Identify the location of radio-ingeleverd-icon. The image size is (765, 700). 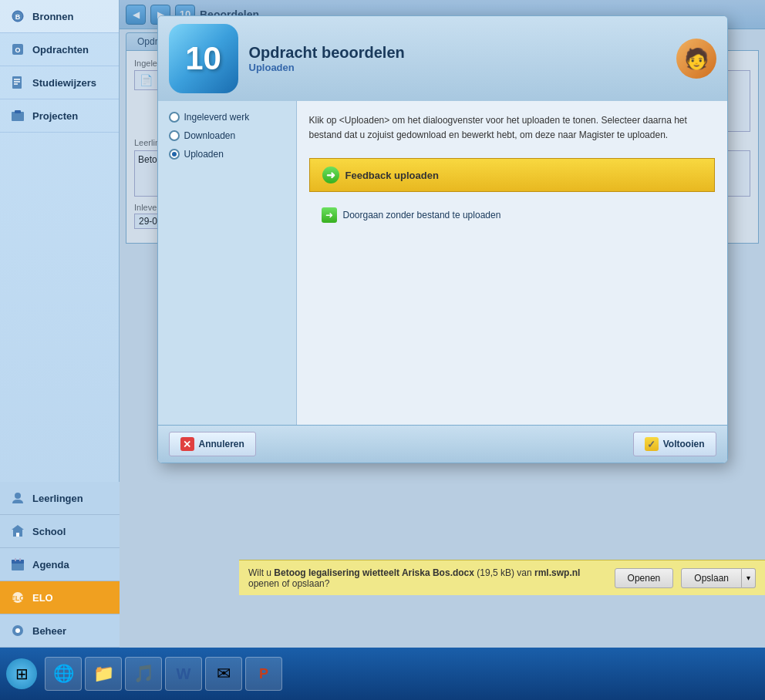
(174, 117).